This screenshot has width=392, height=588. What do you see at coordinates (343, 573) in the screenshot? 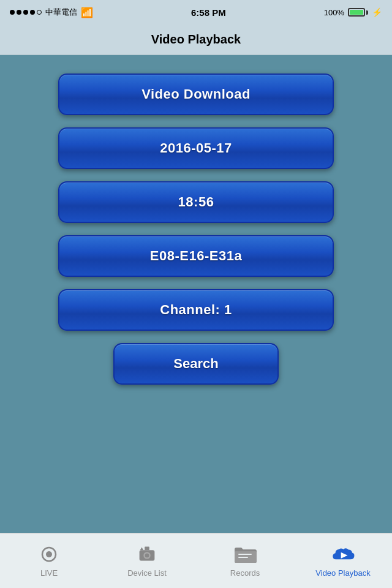
I see `tab-video-playback-label: Video Playback` at bounding box center [343, 573].